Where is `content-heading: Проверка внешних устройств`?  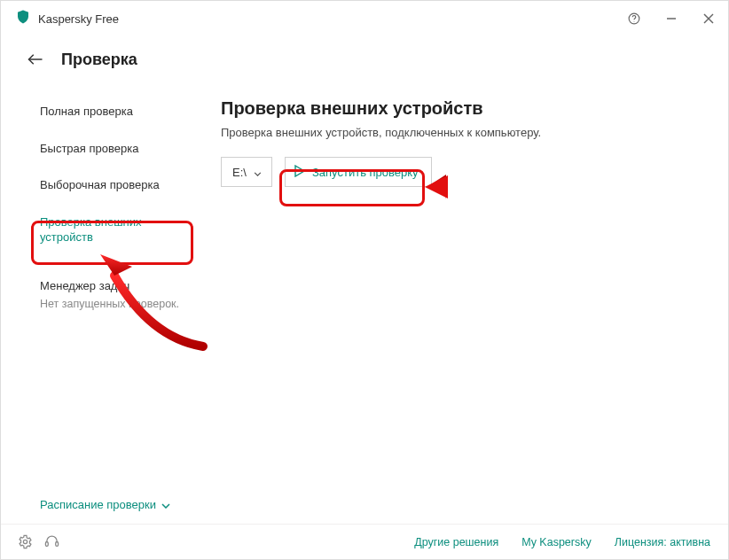 content-heading: Проверка внешних устройств is located at coordinates (457, 108).